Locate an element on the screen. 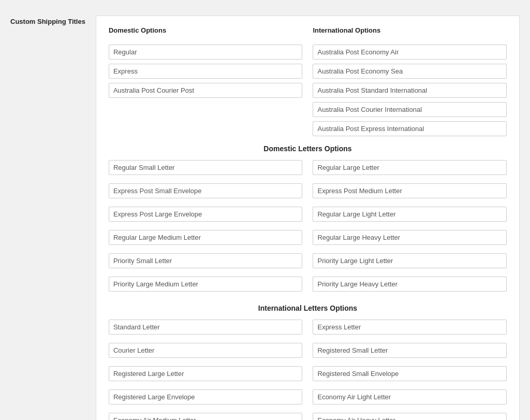  international-options-header: International Options is located at coordinates (410, 30).